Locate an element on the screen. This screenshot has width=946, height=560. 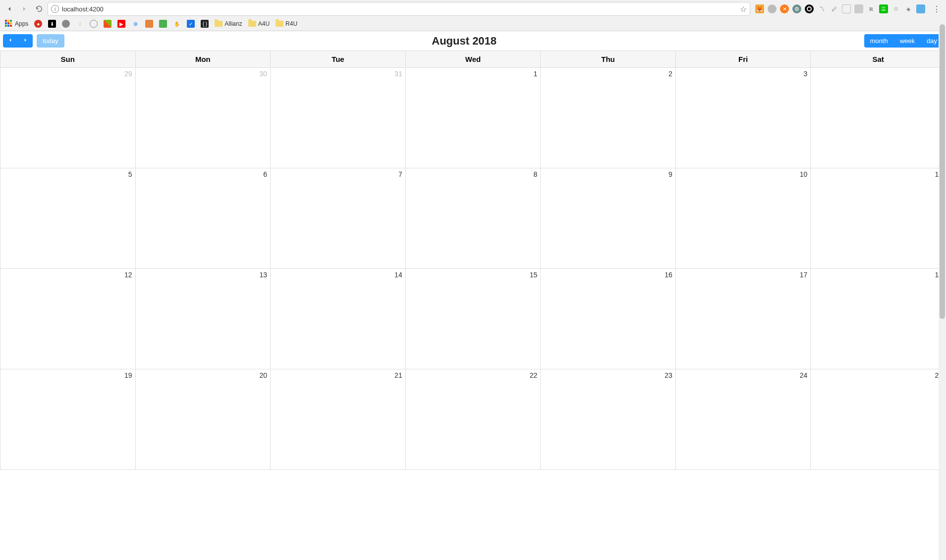
bookmarks-bar: Apps ● ⬇ i ▶ ⚙ ✋ ✓ { } Allianz A4U R4U is located at coordinates (473, 24).